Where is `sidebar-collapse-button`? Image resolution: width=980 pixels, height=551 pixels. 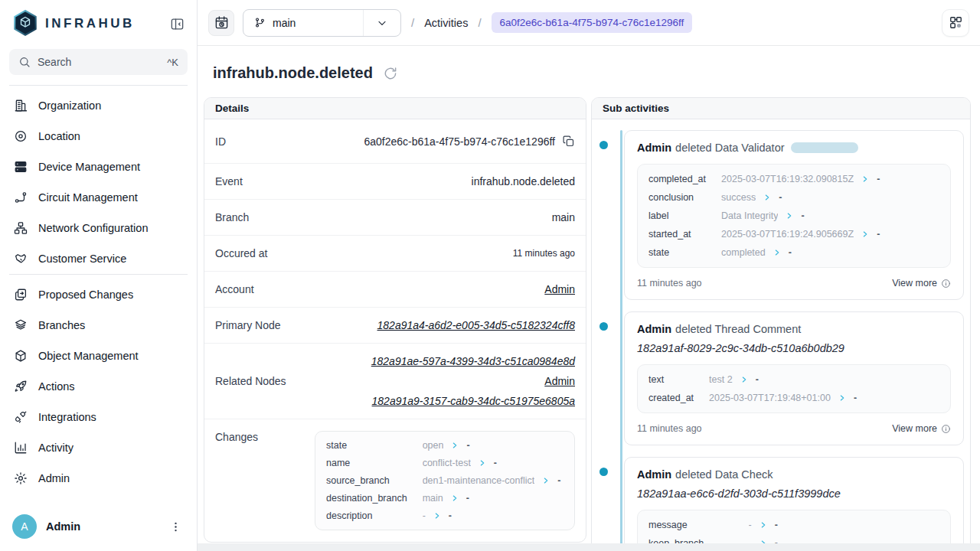
sidebar-collapse-button is located at coordinates (177, 24).